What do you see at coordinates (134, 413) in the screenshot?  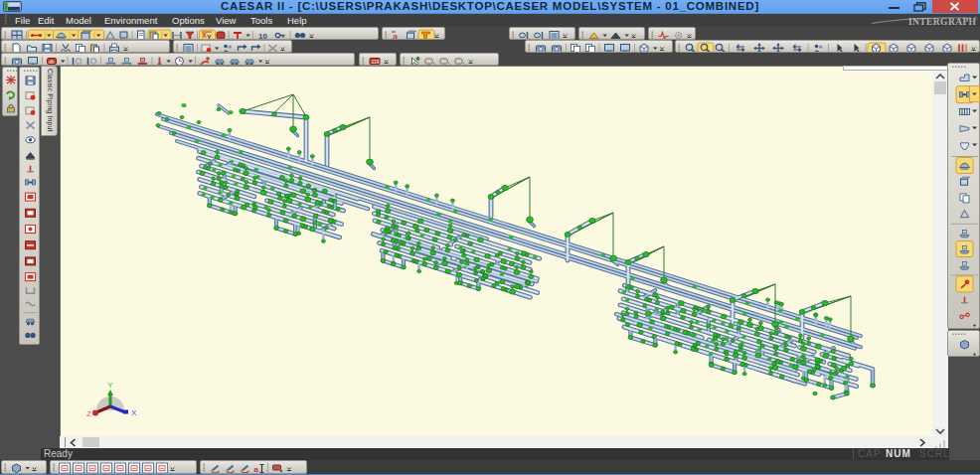 I see `svg-text: X` at bounding box center [134, 413].